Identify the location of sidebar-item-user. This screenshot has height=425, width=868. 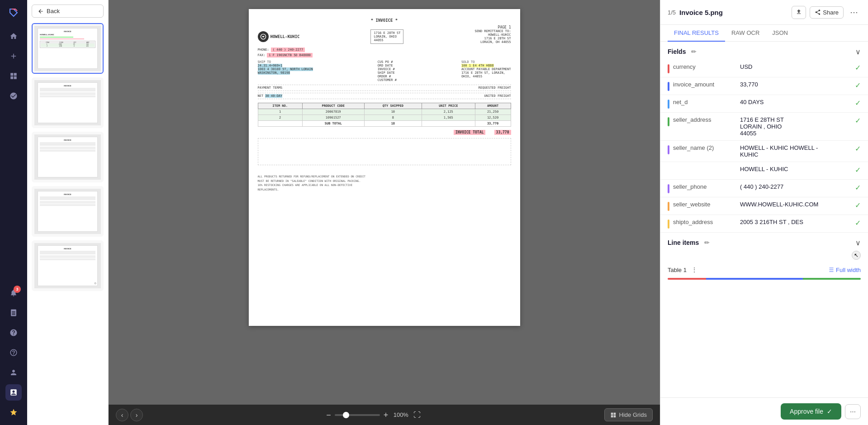
(14, 372).